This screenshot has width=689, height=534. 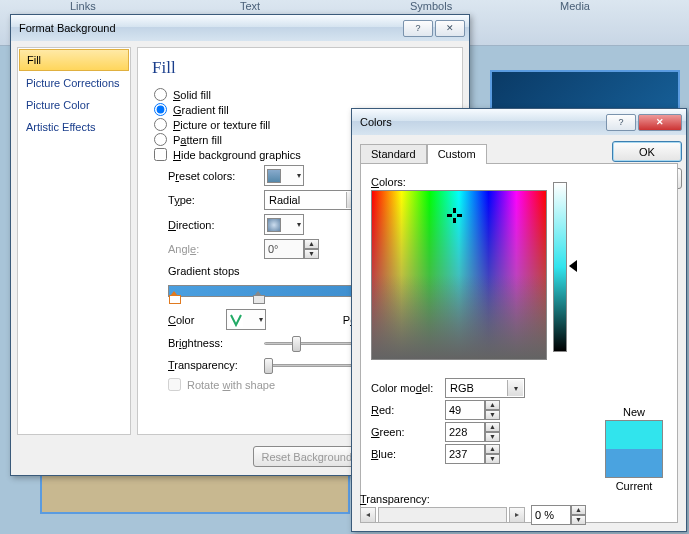 What do you see at coordinates (308, 456) in the screenshot?
I see `reset-background-button: Reset Background` at bounding box center [308, 456].